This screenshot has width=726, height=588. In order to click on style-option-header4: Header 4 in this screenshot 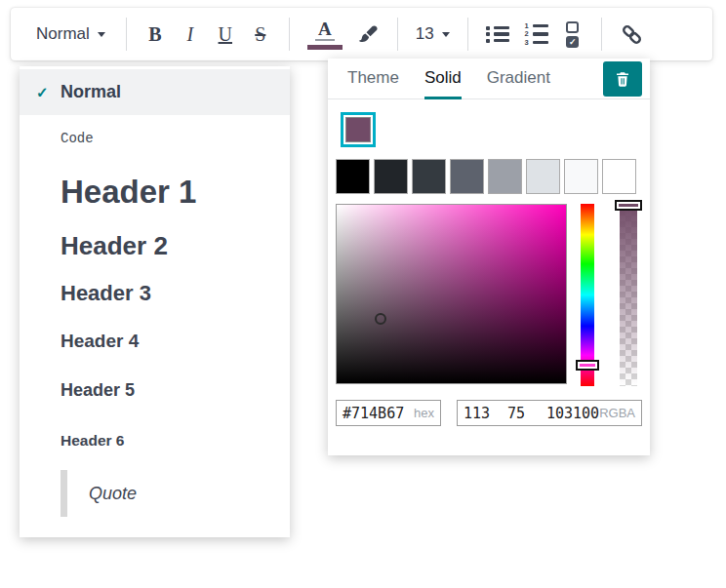, I will do `click(154, 341)`.